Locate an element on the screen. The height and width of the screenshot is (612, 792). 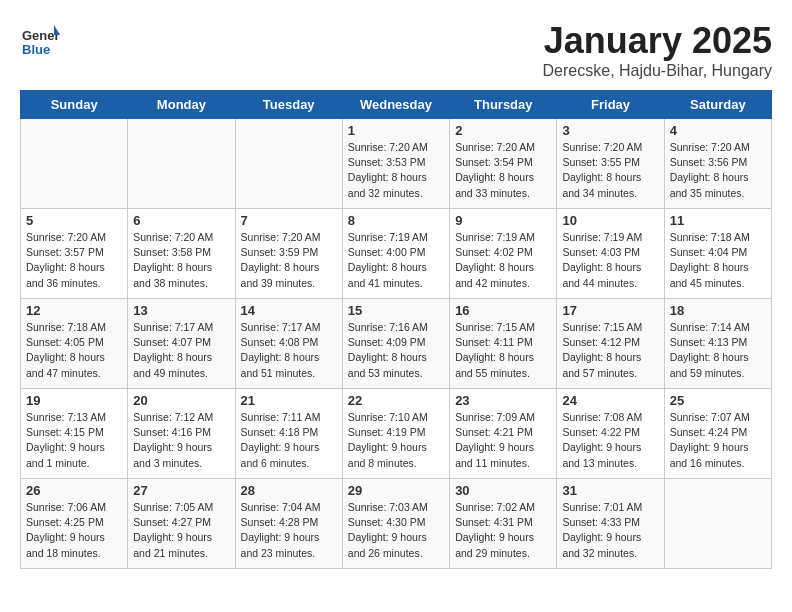
day-number: 22 is located at coordinates (396, 400).